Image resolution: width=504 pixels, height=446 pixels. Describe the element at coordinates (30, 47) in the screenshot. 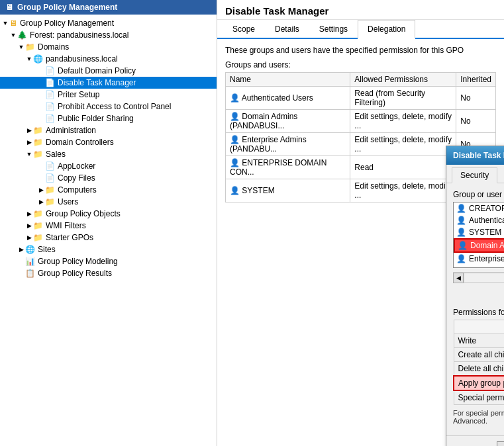

I see `domains-icon: 📁` at that location.